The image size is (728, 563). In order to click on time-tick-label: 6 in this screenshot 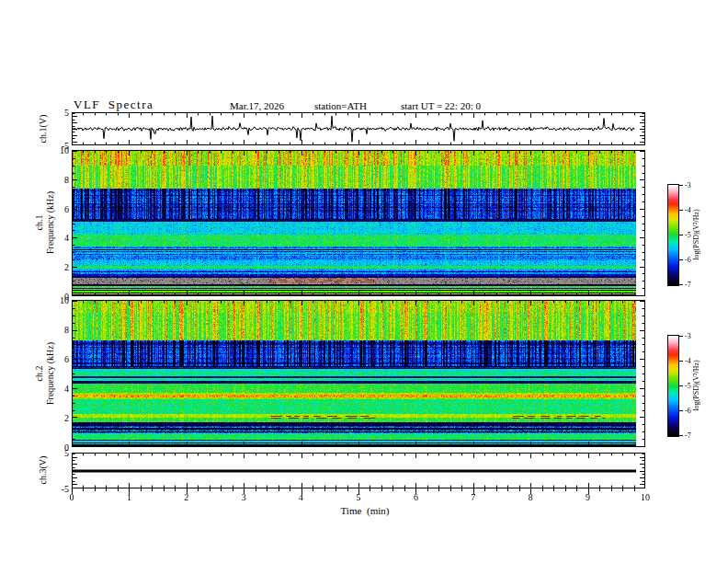, I will do `click(415, 497)`.